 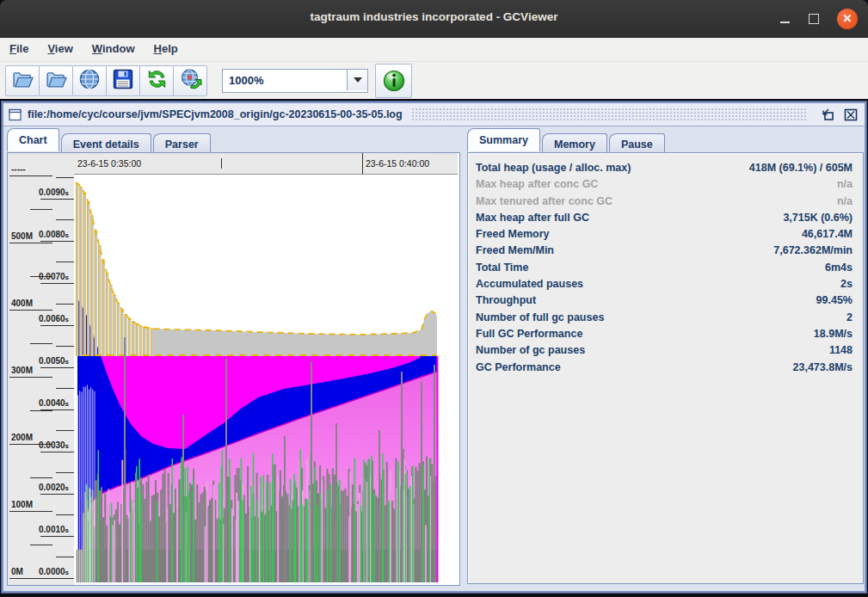 I want to click on save-icon, so click(x=123, y=81).